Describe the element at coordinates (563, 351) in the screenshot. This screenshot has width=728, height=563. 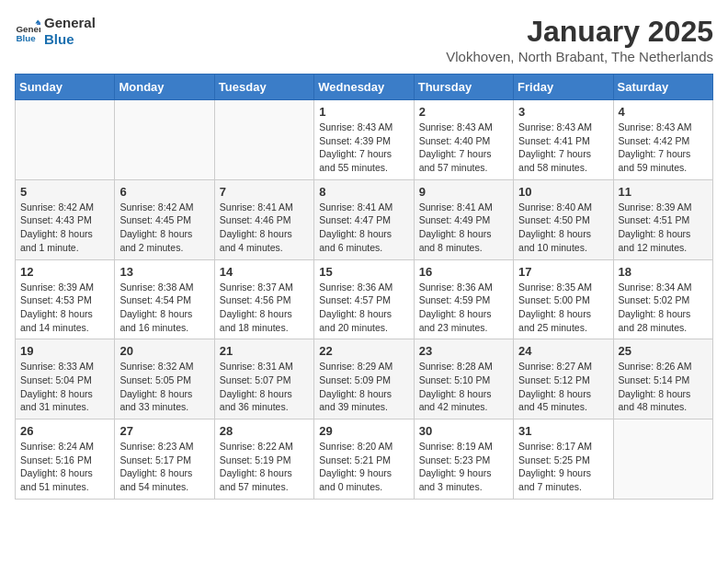
I see `day-number: 24` at that location.